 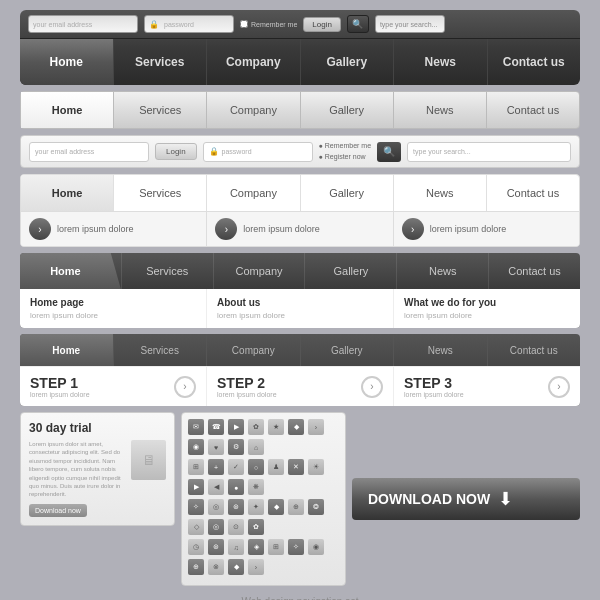 I want to click on search-input-3: type your search..., so click(x=489, y=152).